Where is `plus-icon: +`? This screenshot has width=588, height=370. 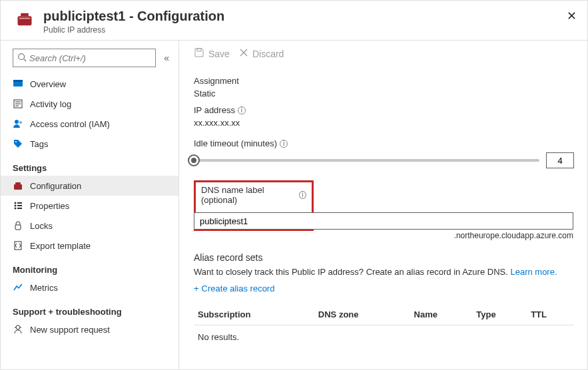
plus-icon: + is located at coordinates (196, 289).